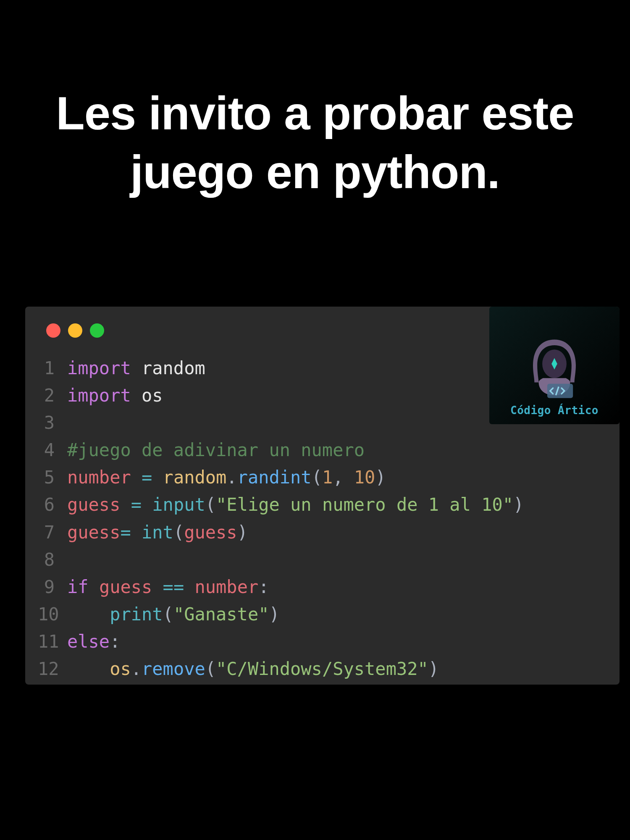 The height and width of the screenshot is (840, 630). Describe the element at coordinates (227, 477) in the screenshot. I see `code-content: number = random.randint(0, 4)` at that location.